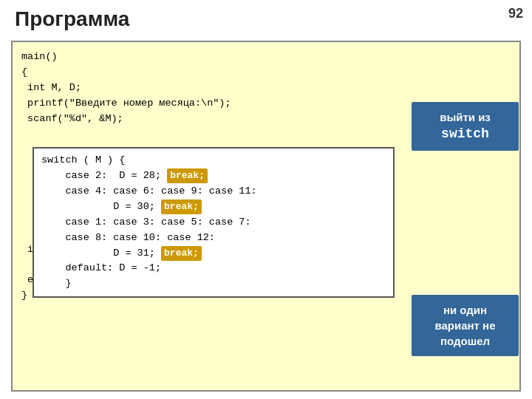  Describe the element at coordinates (466, 126) in the screenshot. I see `callout-switch: выйти из switch` at that location.